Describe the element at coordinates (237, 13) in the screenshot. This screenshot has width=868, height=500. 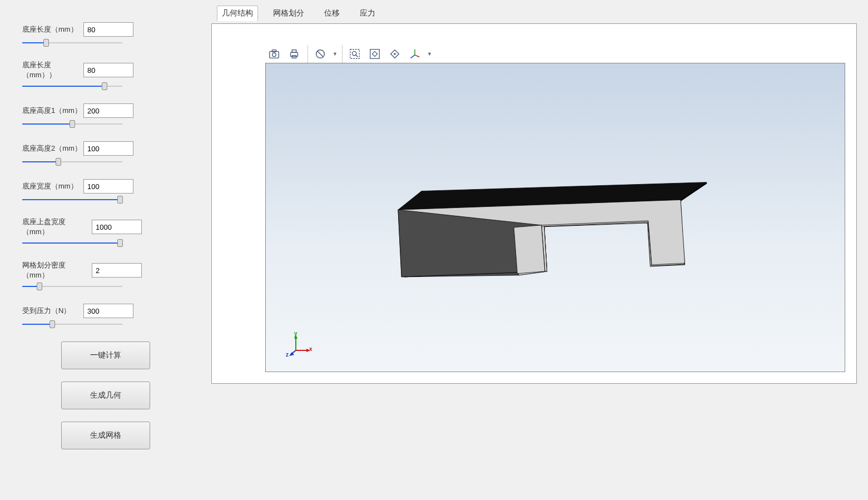
I see `tab: 几何结构` at that location.